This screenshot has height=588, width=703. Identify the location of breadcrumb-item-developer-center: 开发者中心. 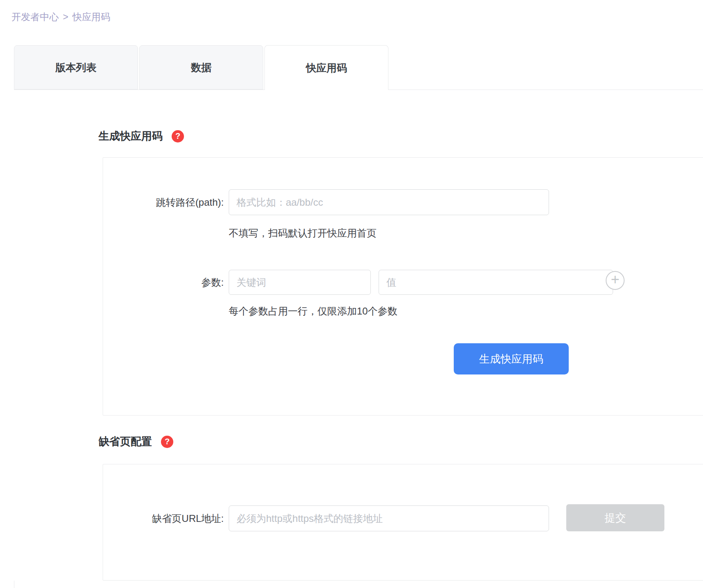
(35, 17).